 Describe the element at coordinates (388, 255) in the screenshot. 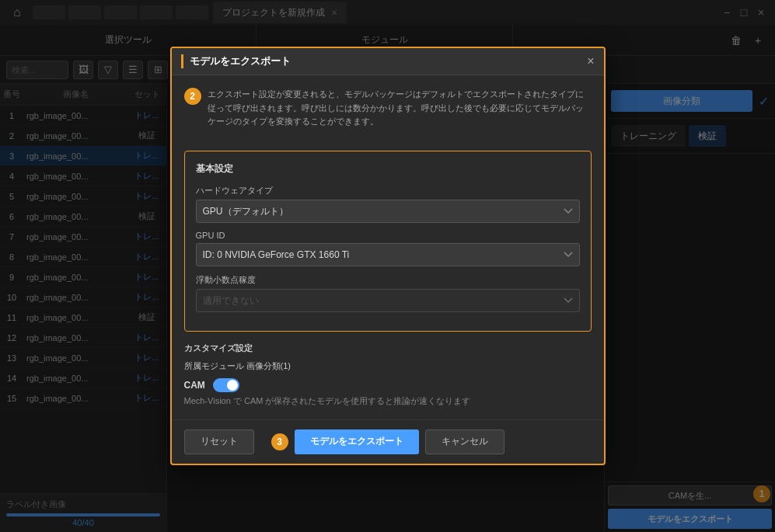

I see `gpu-id-select: ID: 0 NVIDIA GeForce GTX 1660 Ti` at that location.